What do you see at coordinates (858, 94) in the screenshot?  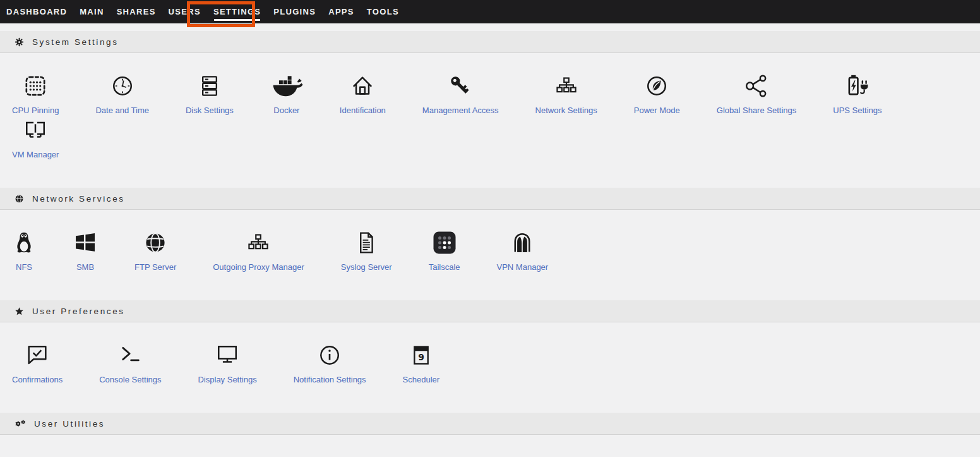 I see `settings-item-ups-settings: UPS Settings` at bounding box center [858, 94].